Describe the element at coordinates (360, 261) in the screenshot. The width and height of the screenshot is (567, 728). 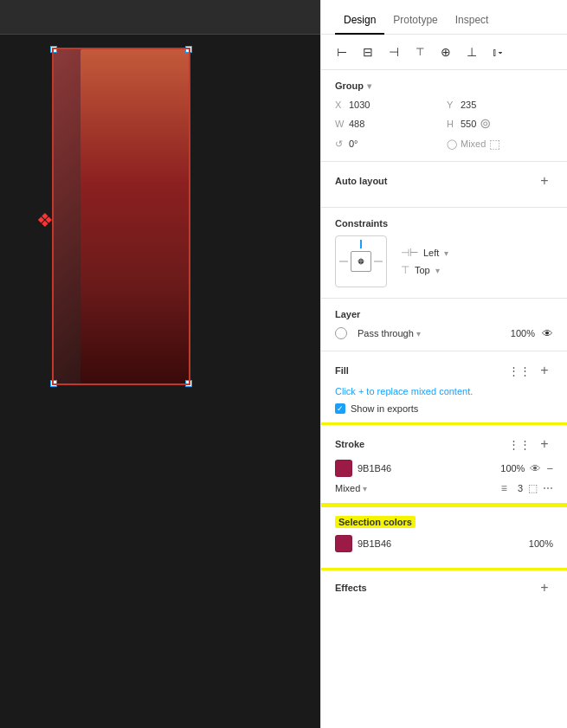
I see `constraint-plus-icon: +` at that location.